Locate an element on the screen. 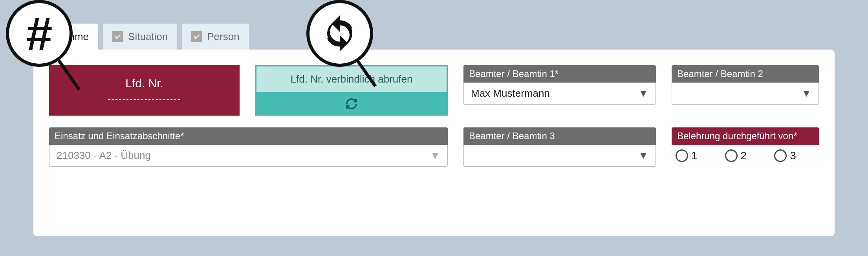  hash-icon: # is located at coordinates (39, 33).